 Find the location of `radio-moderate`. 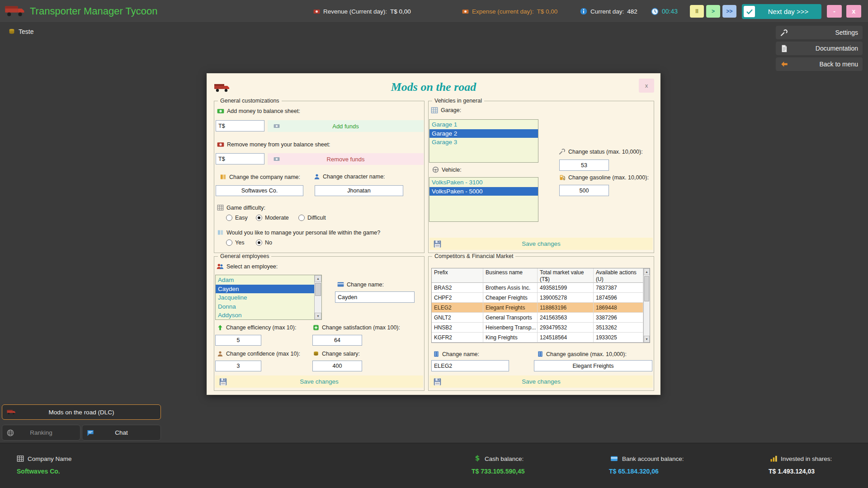

radio-moderate is located at coordinates (259, 218).